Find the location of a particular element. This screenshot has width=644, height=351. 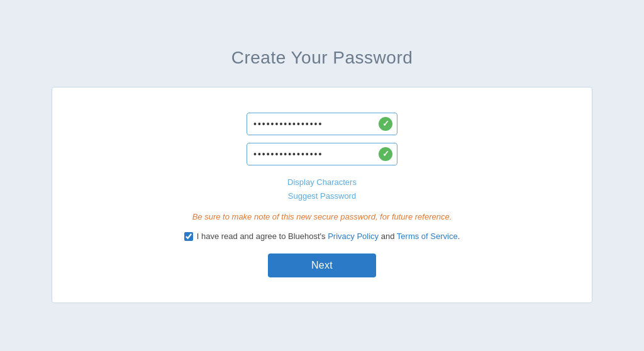

privacy-policy-link: Privacy Policy is located at coordinates (353, 237).